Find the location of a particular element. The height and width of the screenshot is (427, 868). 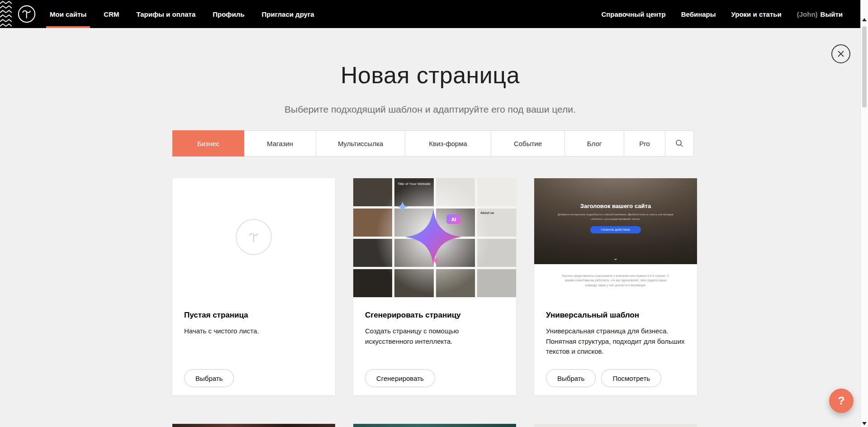

generate-card-preview: Title of Your Website About us is located at coordinates (435, 238).